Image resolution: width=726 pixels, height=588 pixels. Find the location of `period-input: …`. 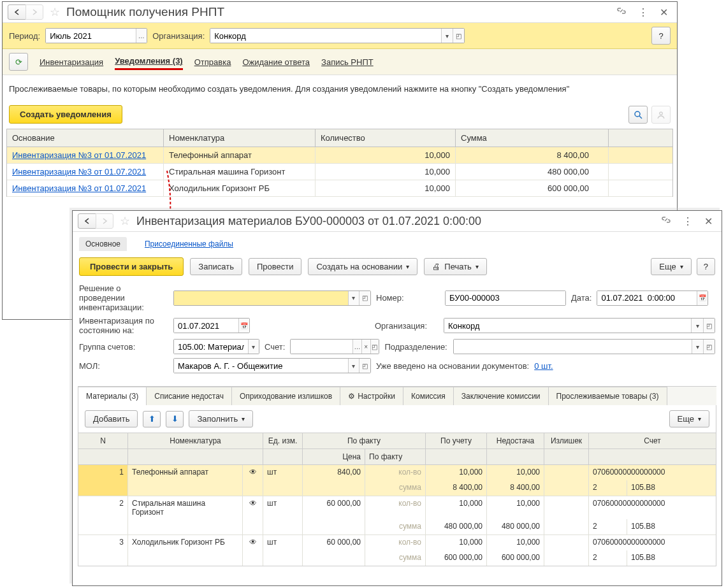

period-input: … is located at coordinates (96, 36).